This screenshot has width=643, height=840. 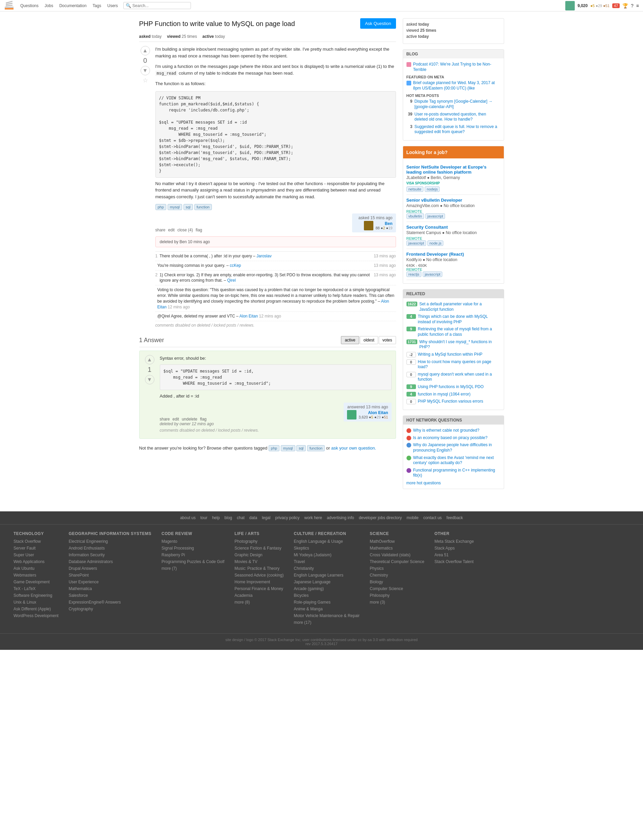 What do you see at coordinates (32, 609) in the screenshot?
I see `footer-link-apple: Ask Different (Apple)` at bounding box center [32, 609].